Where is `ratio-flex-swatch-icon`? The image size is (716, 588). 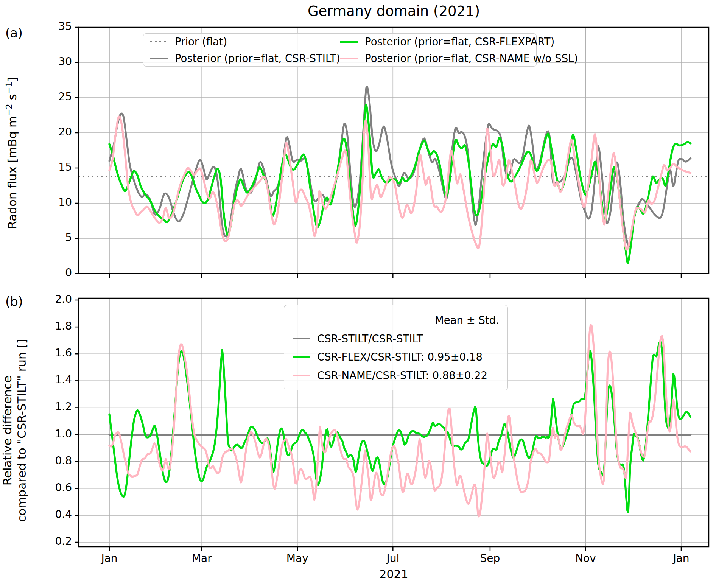 ratio-flex-swatch-icon is located at coordinates (301, 357).